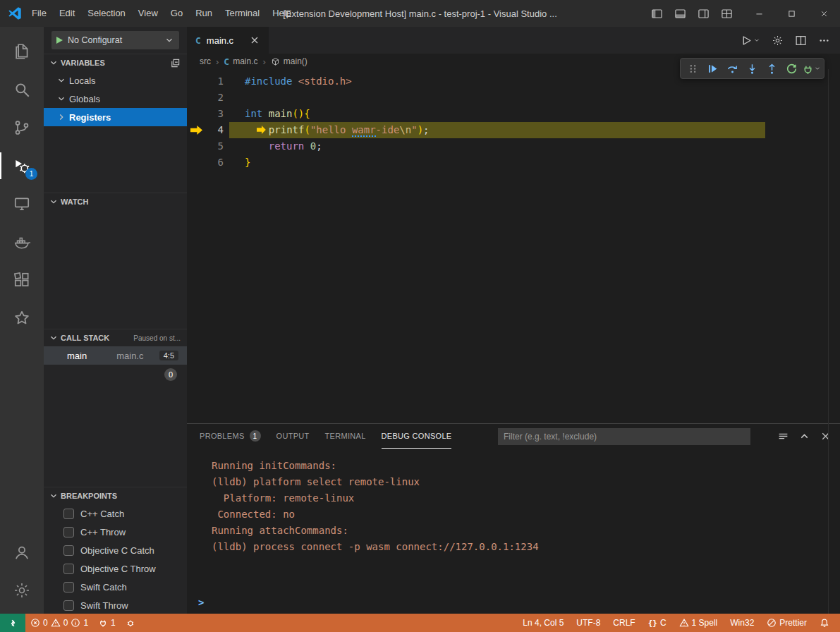  Describe the element at coordinates (116, 99) in the screenshot. I see `variables-item-globals: Globals` at that location.